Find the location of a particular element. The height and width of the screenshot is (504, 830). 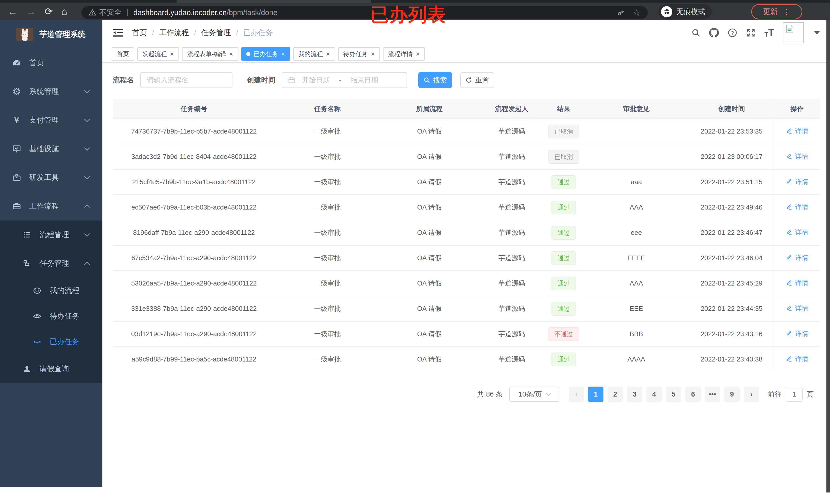

avatar is located at coordinates (793, 33).